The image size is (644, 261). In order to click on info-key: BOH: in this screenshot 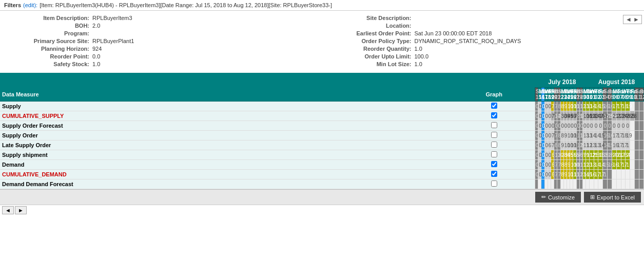, I will do `click(51, 26)`.